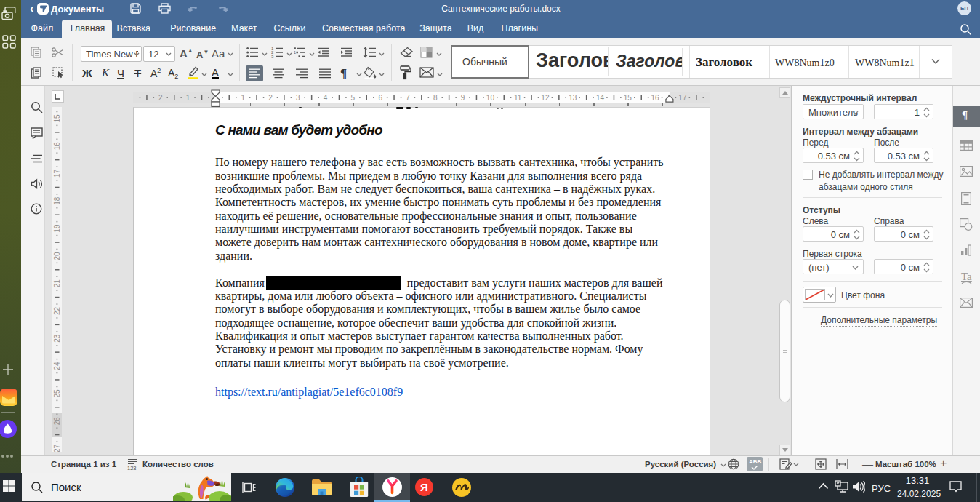 The width and height of the screenshot is (980, 502). Describe the element at coordinates (57, 228) in the screenshot. I see `svg-text: 19` at that location.